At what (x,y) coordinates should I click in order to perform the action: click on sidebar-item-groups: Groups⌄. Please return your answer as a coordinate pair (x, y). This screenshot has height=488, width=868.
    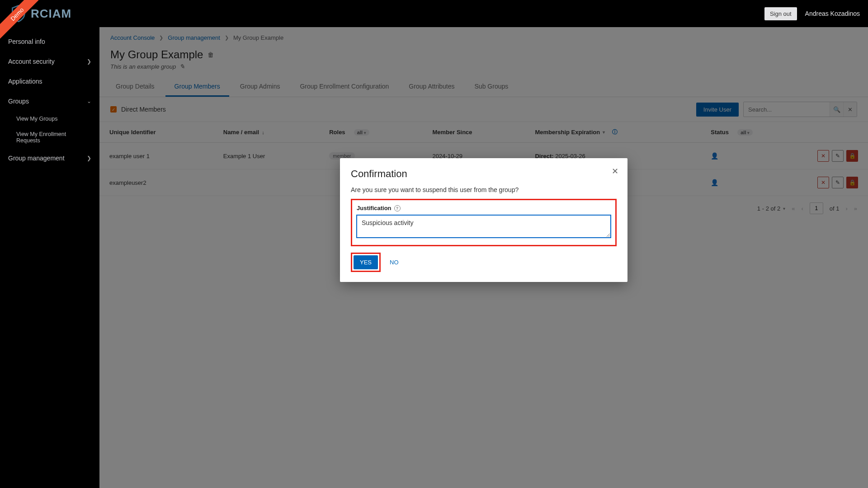
    Looking at the image, I should click on (50, 101).